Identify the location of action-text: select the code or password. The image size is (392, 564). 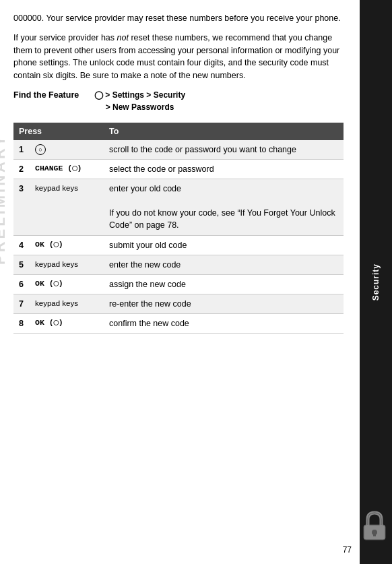
(224, 168).